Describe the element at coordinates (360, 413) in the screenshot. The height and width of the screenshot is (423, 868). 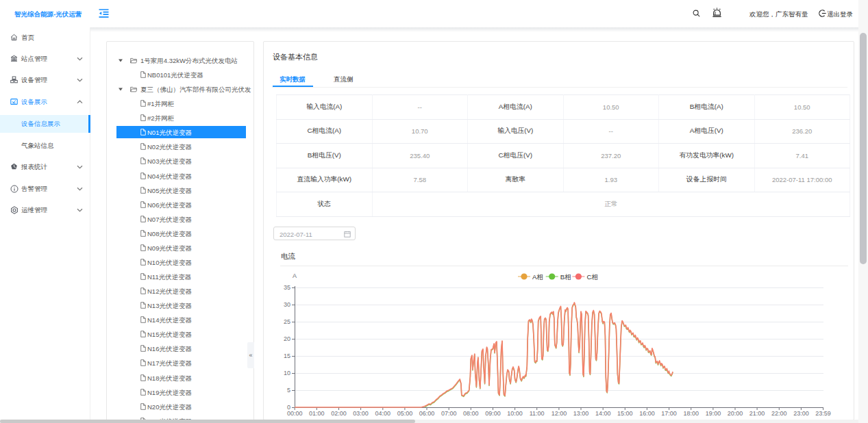
I see `svg-text: 03:00` at that location.